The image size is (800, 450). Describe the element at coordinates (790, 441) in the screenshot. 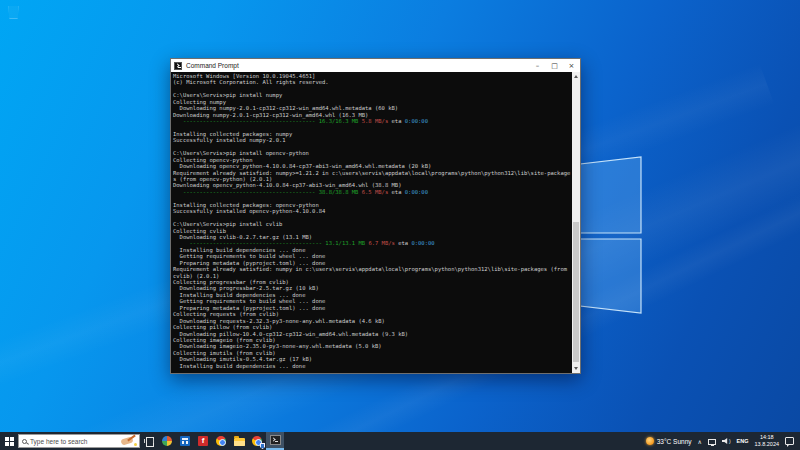

I see `action-center-icon` at that location.